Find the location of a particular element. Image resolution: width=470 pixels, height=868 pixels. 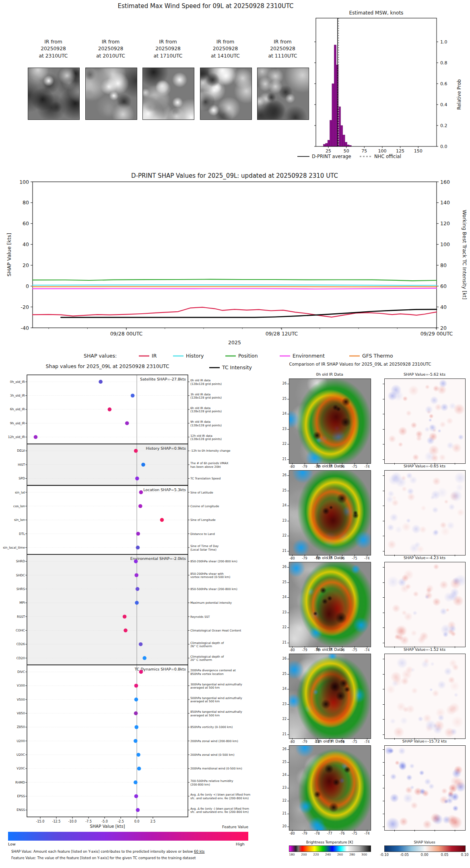

label: Shap values for 2025_09L at 20250928 231… is located at coordinates (108, 366).